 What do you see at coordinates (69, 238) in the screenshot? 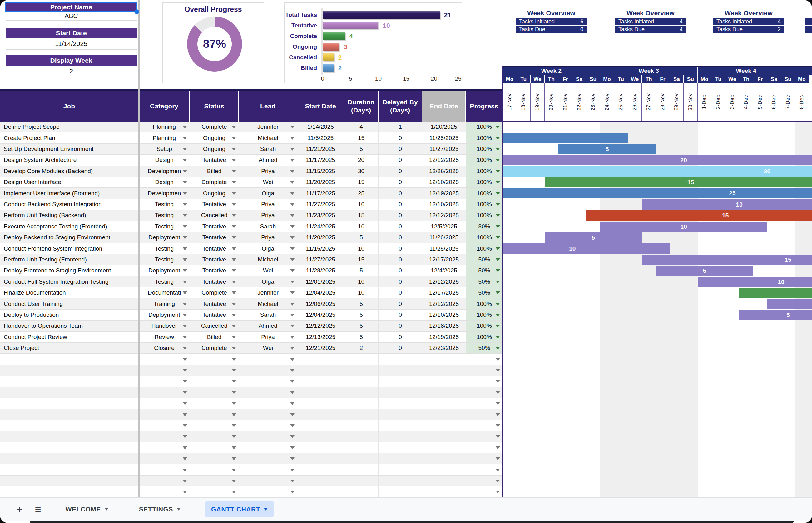
I see `cell-job: Deploy Backend to Staging Environment` at bounding box center [69, 238].